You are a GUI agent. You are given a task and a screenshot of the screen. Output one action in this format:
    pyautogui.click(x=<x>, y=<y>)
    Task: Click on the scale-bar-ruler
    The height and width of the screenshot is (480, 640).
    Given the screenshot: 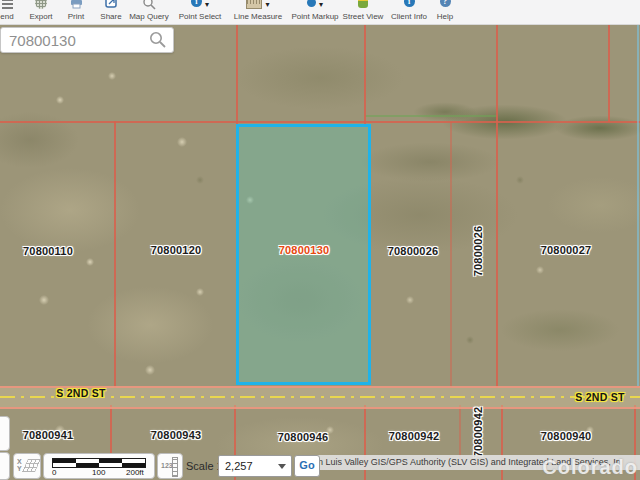 What is the action you would take?
    pyautogui.click(x=99, y=463)
    